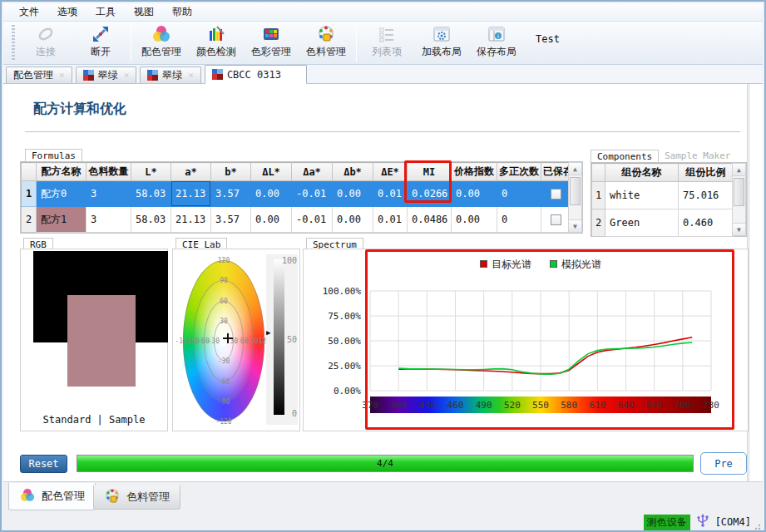  What do you see at coordinates (756, 525) in the screenshot?
I see `resize-grip` at bounding box center [756, 525].